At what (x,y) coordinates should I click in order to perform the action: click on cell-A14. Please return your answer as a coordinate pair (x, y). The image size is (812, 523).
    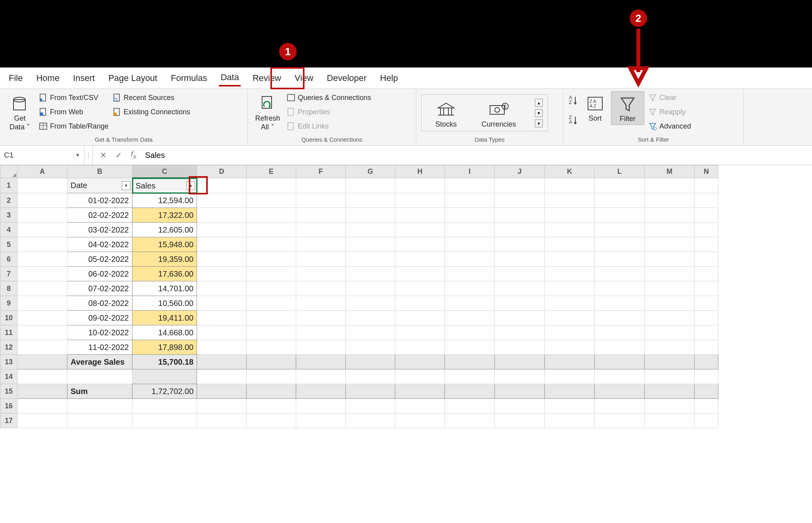
    Looking at the image, I should click on (42, 377).